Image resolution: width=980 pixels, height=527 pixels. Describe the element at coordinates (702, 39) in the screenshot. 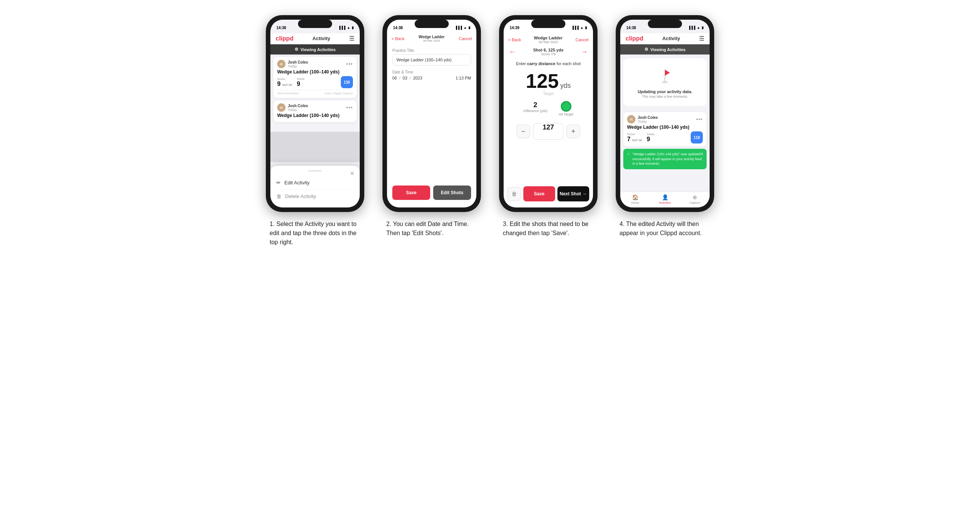

I see `hamburger-4: ☰` at that location.